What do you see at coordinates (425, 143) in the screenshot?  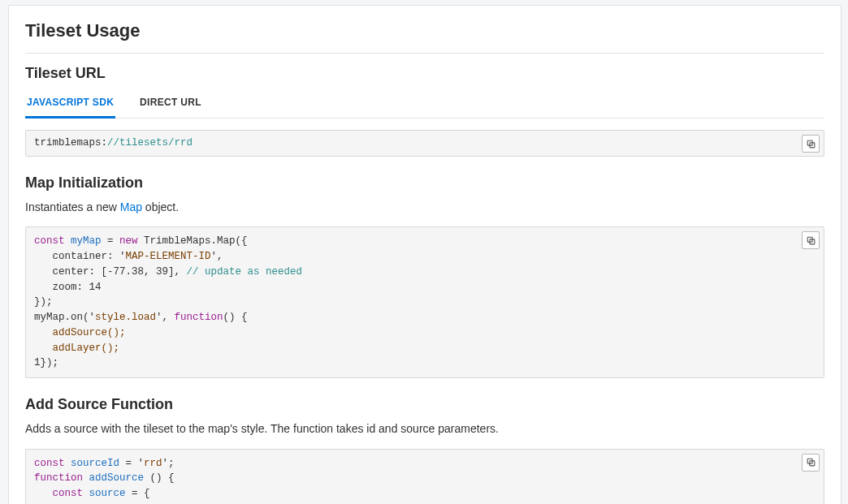 I see `tileset-url-code: trimblemaps://tilesets/rrd` at bounding box center [425, 143].